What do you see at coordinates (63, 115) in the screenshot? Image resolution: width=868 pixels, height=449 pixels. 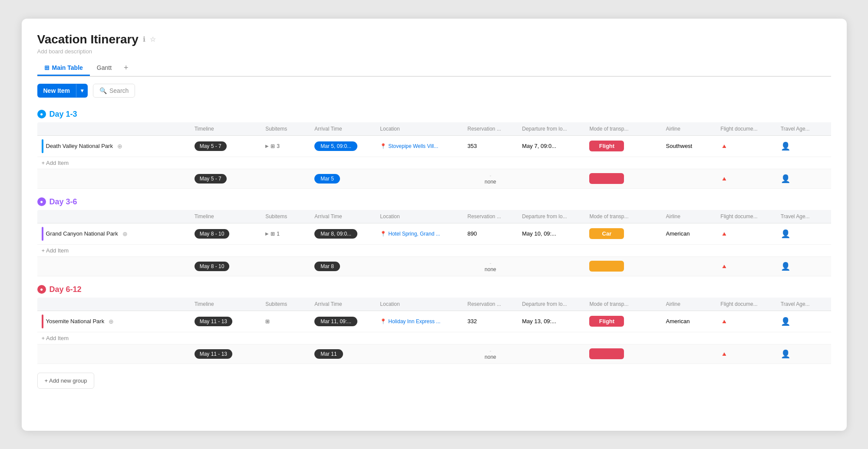 I see `group-title-day-1-3: Day 1-3` at bounding box center [63, 115].